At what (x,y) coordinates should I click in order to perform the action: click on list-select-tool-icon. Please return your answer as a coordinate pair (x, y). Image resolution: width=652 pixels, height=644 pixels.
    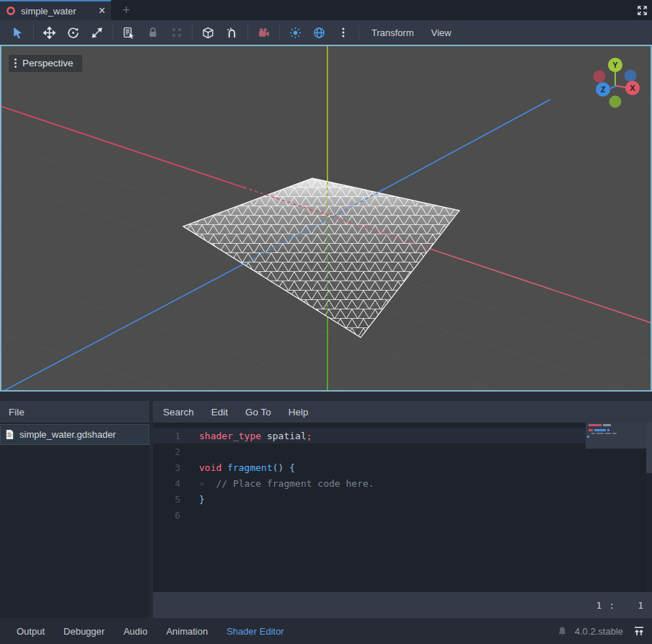
    Looking at the image, I should click on (128, 32).